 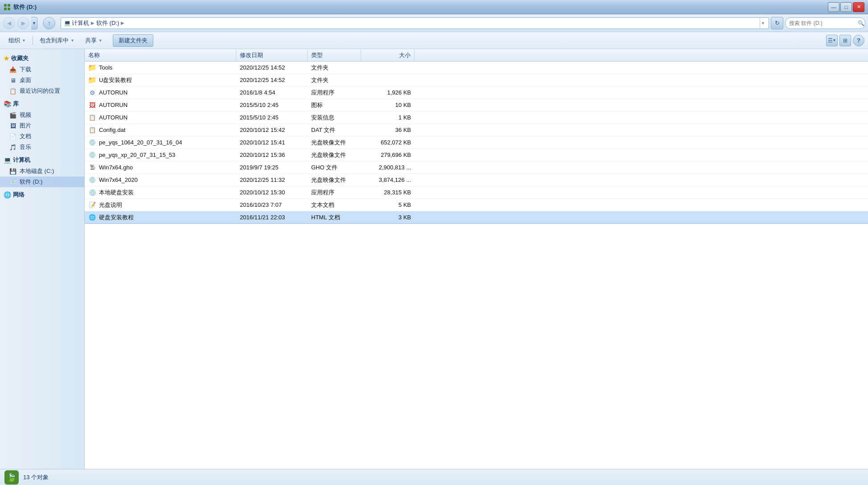 What do you see at coordinates (34, 23) in the screenshot?
I see `nav-dropdown-button: ▼` at bounding box center [34, 23].